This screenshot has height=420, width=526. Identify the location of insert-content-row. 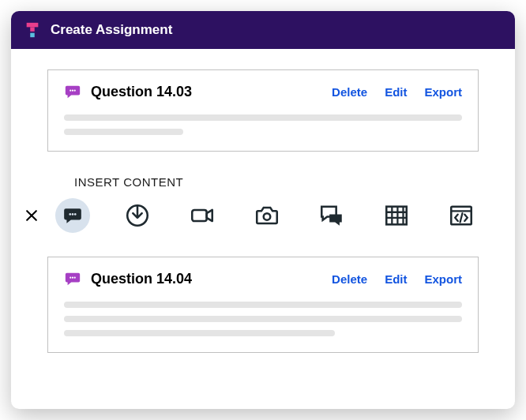
(263, 216).